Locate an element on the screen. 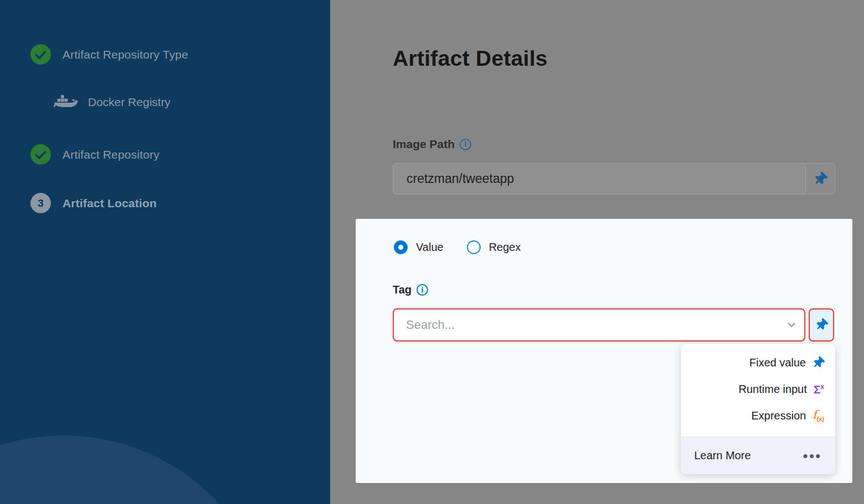 Image resolution: width=864 pixels, height=504 pixels. menu-item-expression: Expression f(x) is located at coordinates (758, 416).